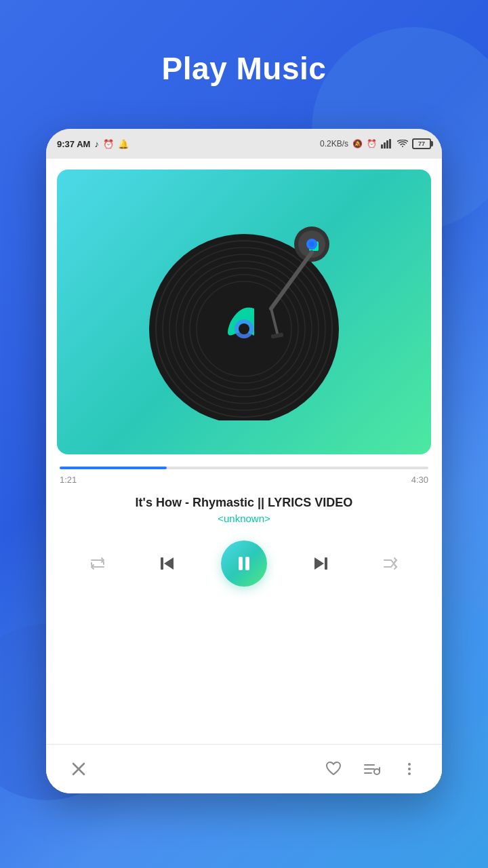 The height and width of the screenshot is (868, 488). I want to click on status-left: 9:37 AM ♪ ⏰ 🔔, so click(93, 144).